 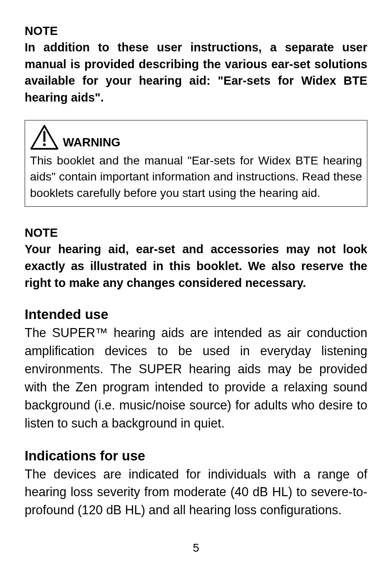 I want to click on page-number: 5, so click(x=196, y=543).